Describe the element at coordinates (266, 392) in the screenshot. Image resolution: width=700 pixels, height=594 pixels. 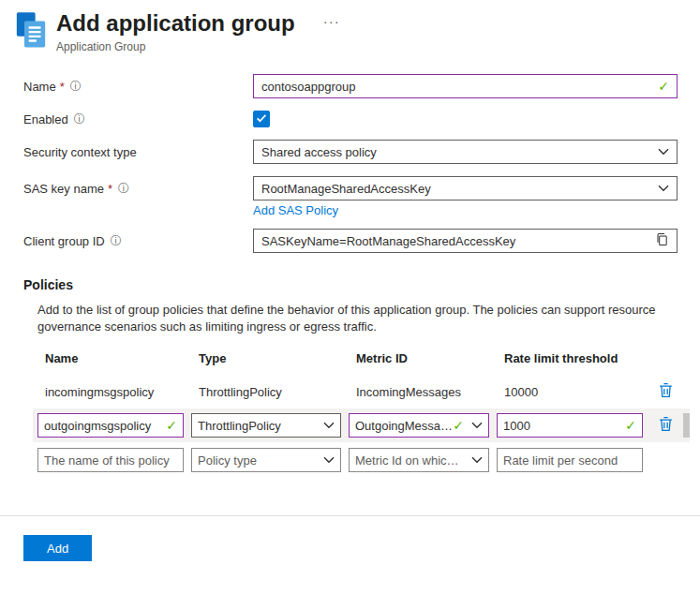
I see `policy-type-cell: ThrottlingPolicy` at that location.